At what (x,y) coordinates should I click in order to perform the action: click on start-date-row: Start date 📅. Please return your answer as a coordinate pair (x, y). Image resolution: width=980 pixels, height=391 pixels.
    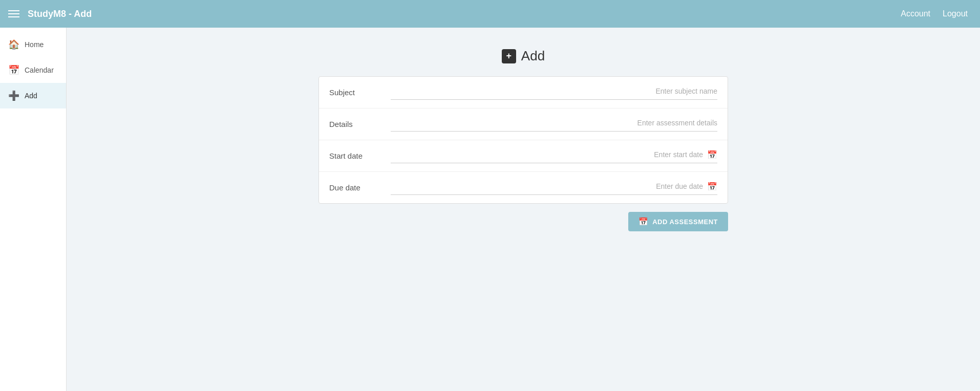
    Looking at the image, I should click on (523, 156).